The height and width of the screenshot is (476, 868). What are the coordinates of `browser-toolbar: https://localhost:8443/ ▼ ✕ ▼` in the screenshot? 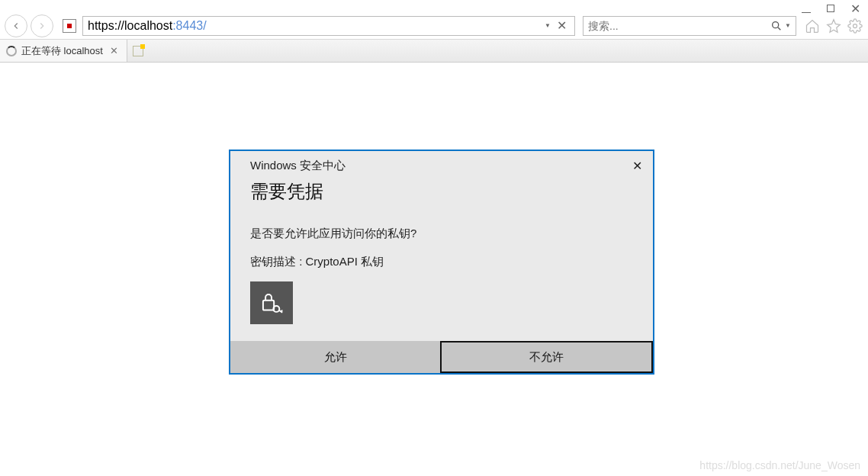 It's located at (434, 26).